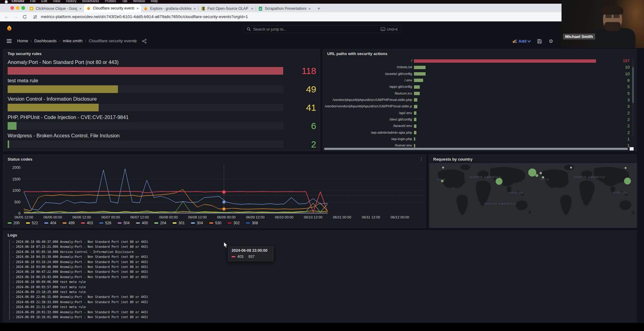  Describe the element at coordinates (79, 318) in the screenshot. I see `log-row: ›2024-06-09 16:16:01.000 Anomaly:Port - …` at that location.